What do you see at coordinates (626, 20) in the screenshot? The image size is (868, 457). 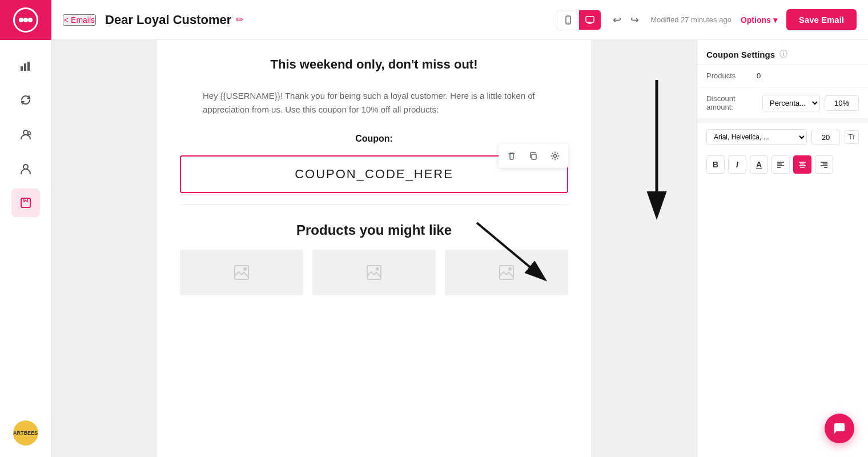 I see `undo-redo-group: ↩ ↪` at bounding box center [626, 20].